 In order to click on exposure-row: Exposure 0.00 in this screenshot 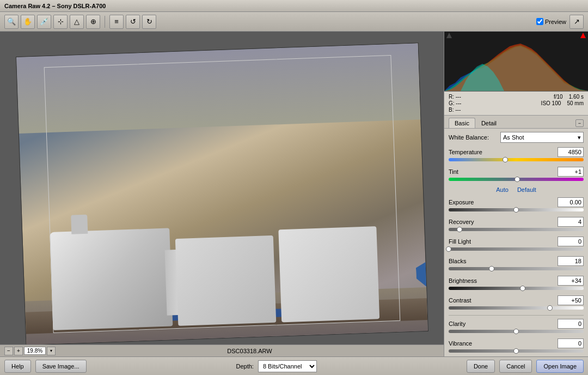, I will do `click(516, 204)`.